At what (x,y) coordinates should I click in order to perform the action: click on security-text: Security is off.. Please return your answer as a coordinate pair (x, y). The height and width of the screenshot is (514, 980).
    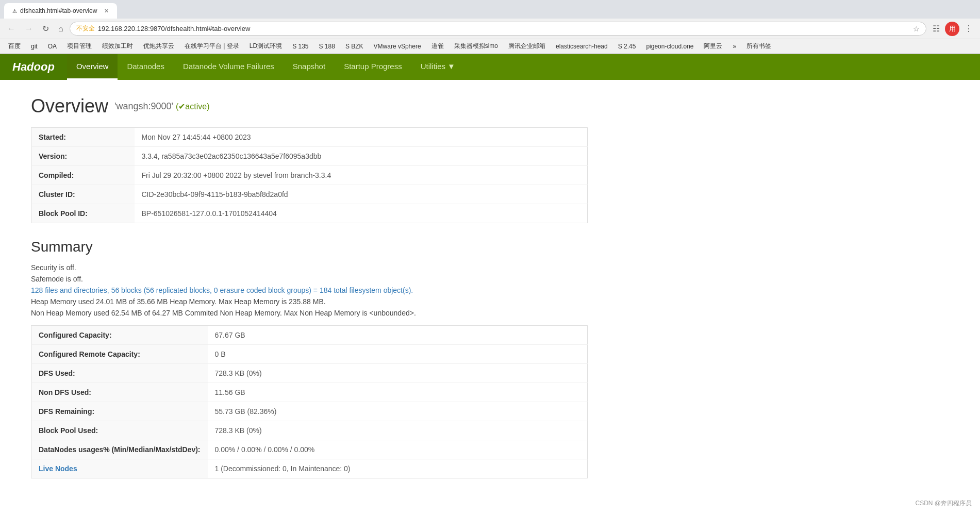
    Looking at the image, I should click on (309, 268).